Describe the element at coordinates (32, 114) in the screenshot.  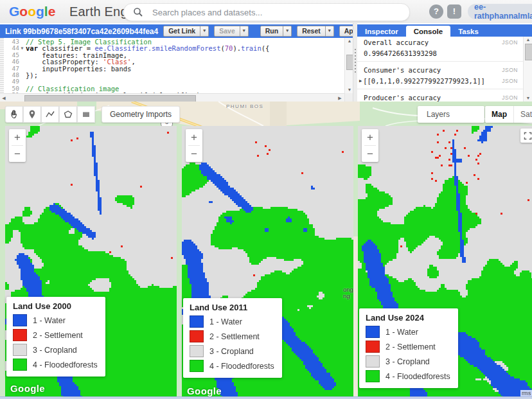
I see `marker-icon` at that location.